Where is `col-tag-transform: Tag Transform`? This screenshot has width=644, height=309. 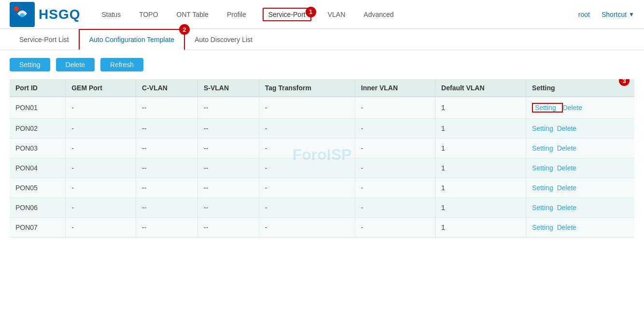 col-tag-transform: Tag Transform is located at coordinates (307, 88).